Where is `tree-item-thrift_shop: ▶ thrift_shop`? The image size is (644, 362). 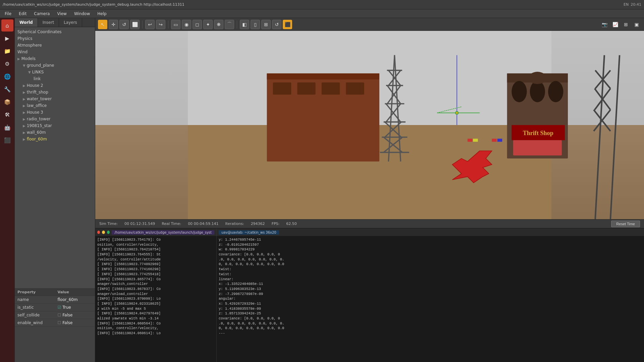 tree-item-thrift_shop: ▶ thrift_shop is located at coordinates (55, 92).